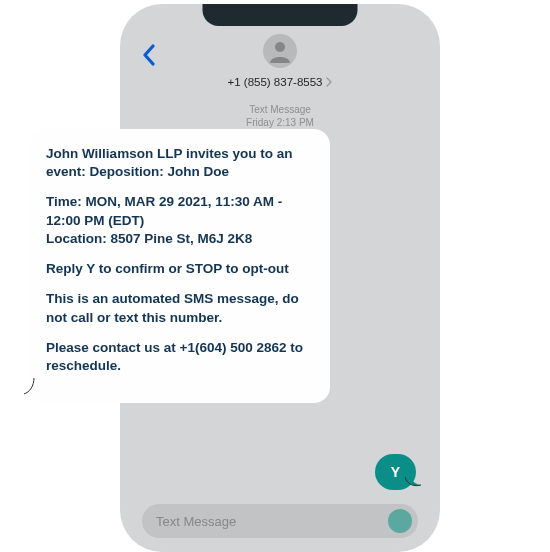  I want to click on message-composer: Text Message, so click(280, 521).